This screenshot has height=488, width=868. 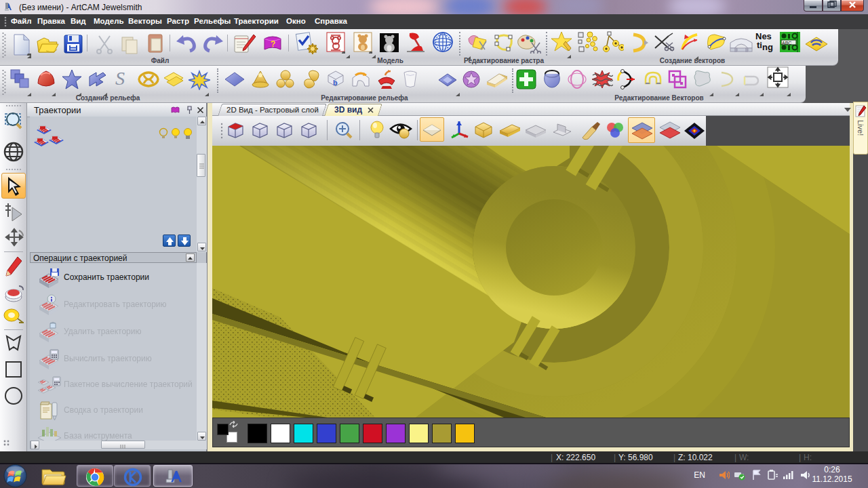 What do you see at coordinates (120, 79) in the screenshot?
I see `svg-text: S` at bounding box center [120, 79].